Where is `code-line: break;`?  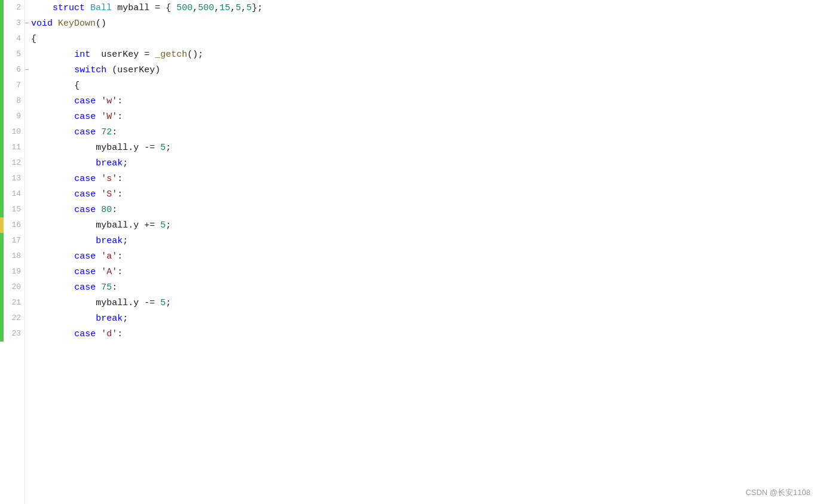
code-line: break; is located at coordinates (426, 318).